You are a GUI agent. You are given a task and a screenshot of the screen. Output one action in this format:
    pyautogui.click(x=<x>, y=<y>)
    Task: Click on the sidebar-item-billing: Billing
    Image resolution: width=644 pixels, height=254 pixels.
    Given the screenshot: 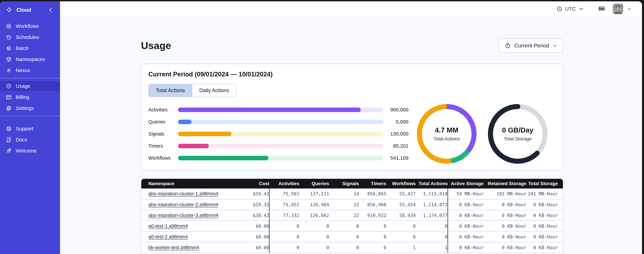 What is the action you would take?
    pyautogui.click(x=30, y=97)
    